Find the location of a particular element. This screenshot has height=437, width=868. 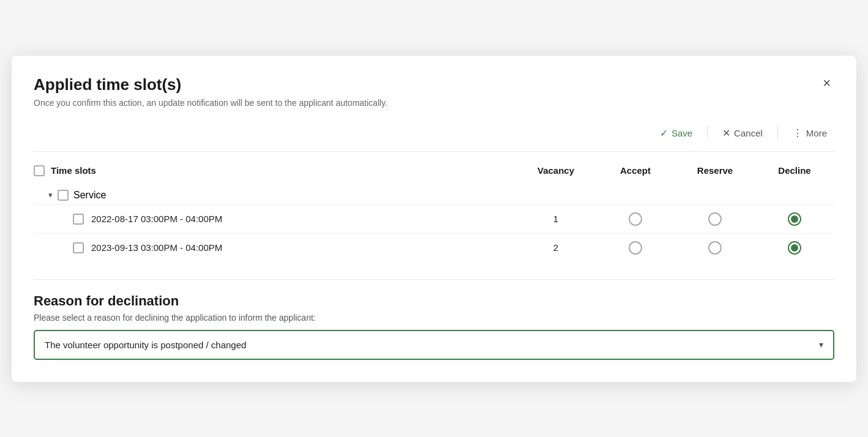

slot-1-reserve-cell is located at coordinates (715, 219).